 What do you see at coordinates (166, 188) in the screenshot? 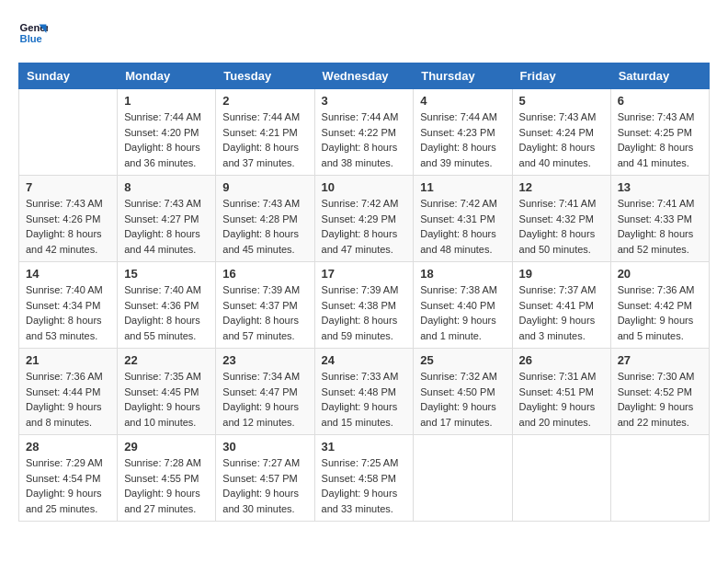
I see `day-number: 8` at bounding box center [166, 188].